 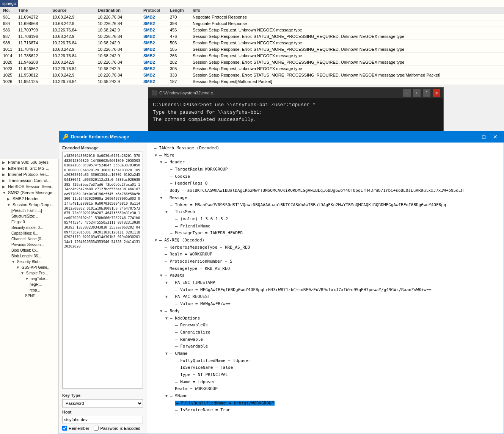 What do you see at coordinates (29, 205) in the screenshot?
I see `detail-session-setup: ▼ Session Setup Requ...` at bounding box center [29, 205].